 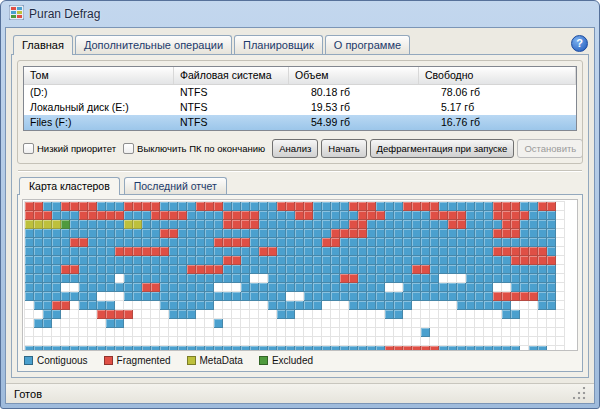 I want to click on shutdown-checkbox-box, so click(x=128, y=148).